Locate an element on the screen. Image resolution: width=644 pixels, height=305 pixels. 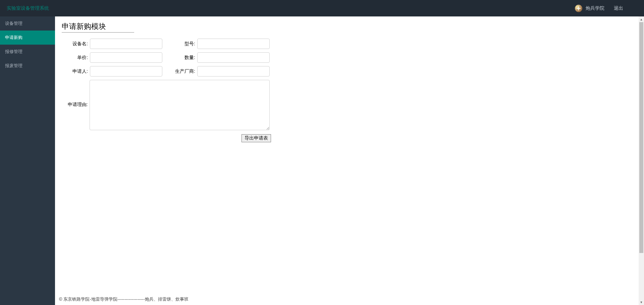
sidebar-item-scrap-management: 报废管理 is located at coordinates (28, 66).